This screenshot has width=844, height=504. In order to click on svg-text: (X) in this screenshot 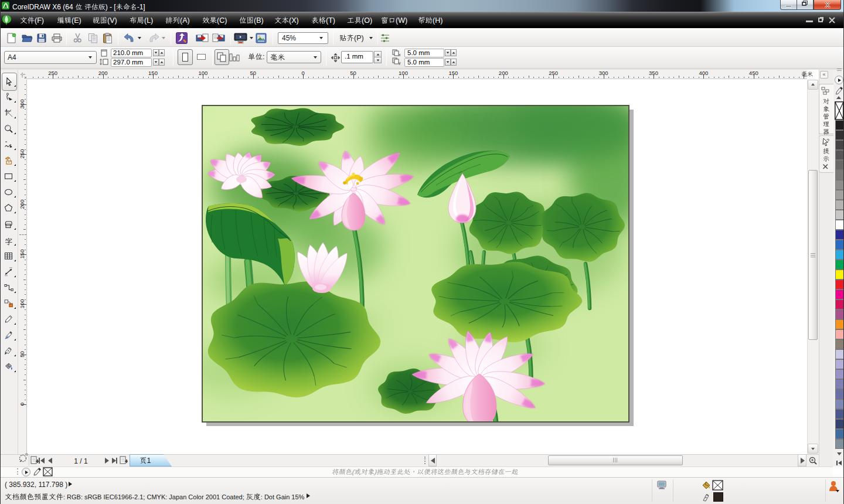, I will do `click(294, 21)`.